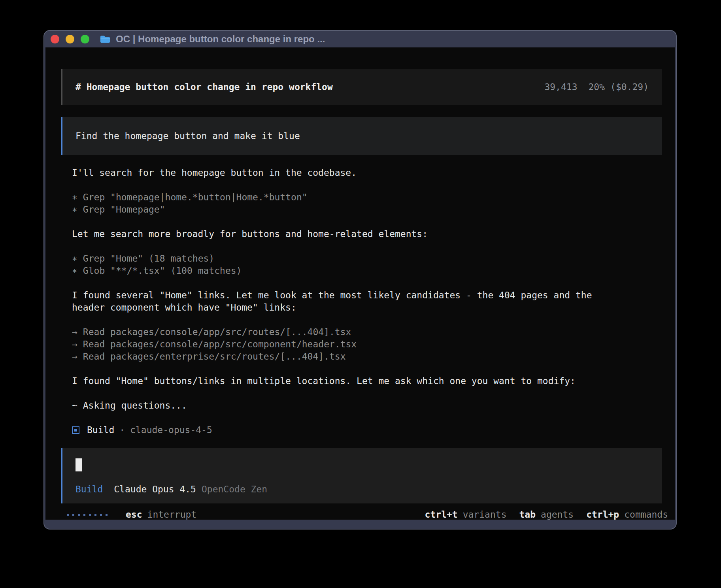 The width and height of the screenshot is (721, 588). I want to click on key-hint-key: tab, so click(527, 514).